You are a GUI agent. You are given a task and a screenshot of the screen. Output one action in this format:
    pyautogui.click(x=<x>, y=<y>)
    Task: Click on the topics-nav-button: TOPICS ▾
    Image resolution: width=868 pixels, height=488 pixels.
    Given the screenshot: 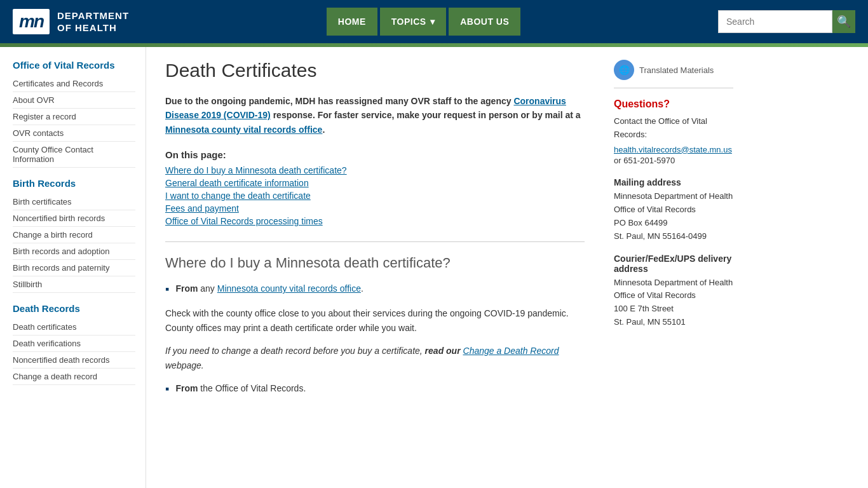 What is the action you would take?
    pyautogui.click(x=413, y=22)
    